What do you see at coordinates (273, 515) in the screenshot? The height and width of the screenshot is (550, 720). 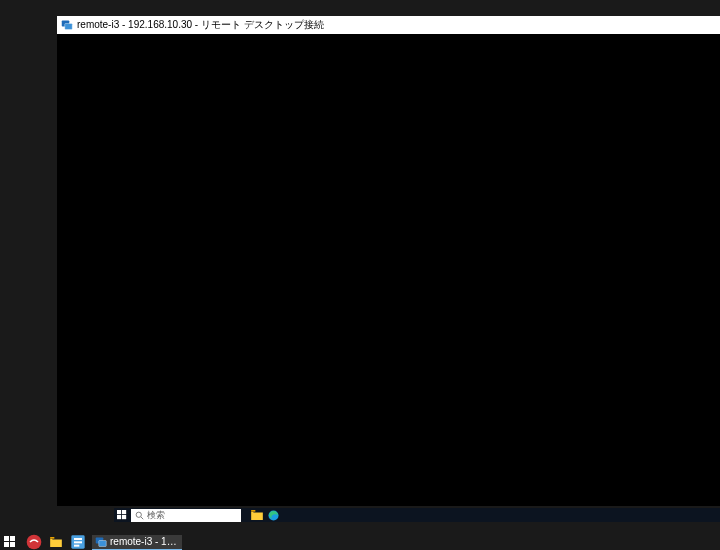 I see `edge-icon` at bounding box center [273, 515].